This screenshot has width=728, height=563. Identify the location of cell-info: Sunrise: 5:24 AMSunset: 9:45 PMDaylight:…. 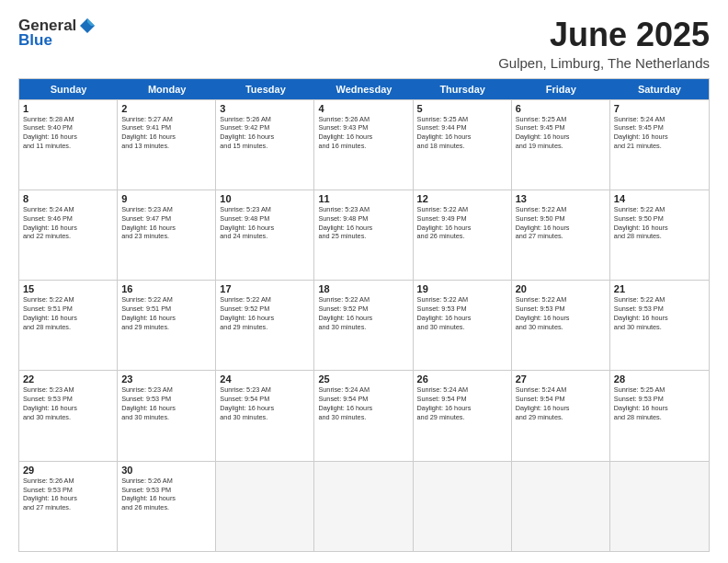
(660, 132).